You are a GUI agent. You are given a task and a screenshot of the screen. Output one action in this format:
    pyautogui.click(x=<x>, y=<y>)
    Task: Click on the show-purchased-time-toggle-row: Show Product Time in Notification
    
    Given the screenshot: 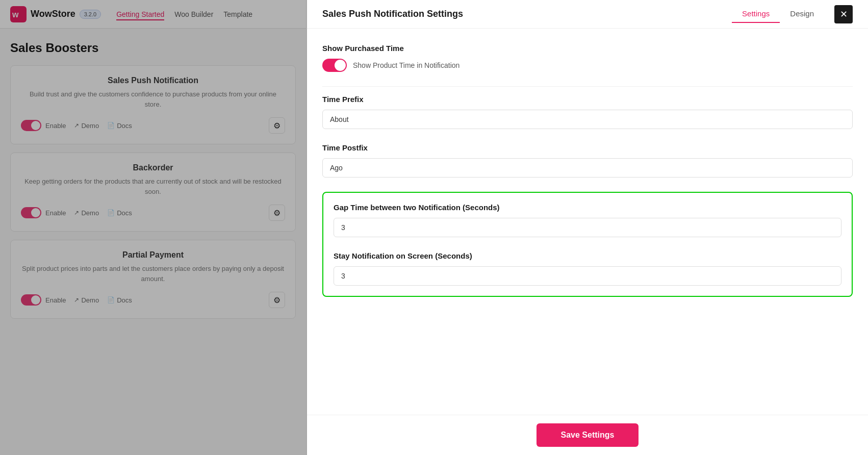 What is the action you would take?
    pyautogui.click(x=588, y=65)
    